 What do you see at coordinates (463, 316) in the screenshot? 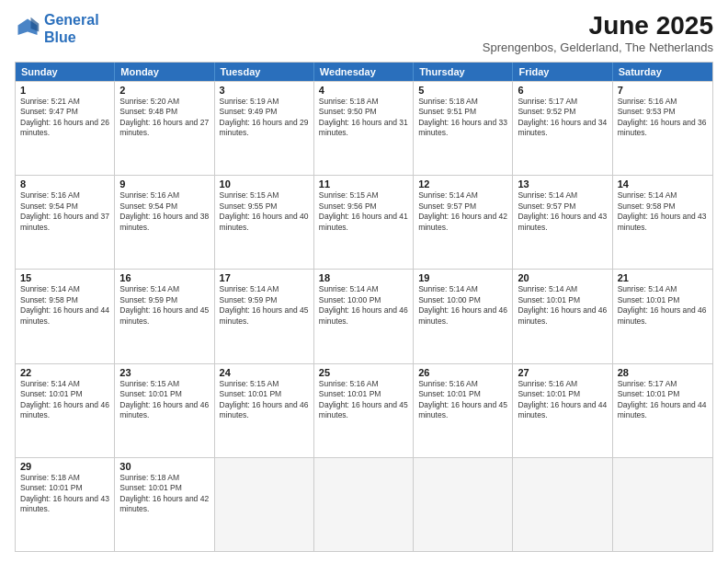
I see `cell-19: 19 Sunrise: 5:14 AM Sunset: 10:00 PM Day…` at bounding box center [463, 316].